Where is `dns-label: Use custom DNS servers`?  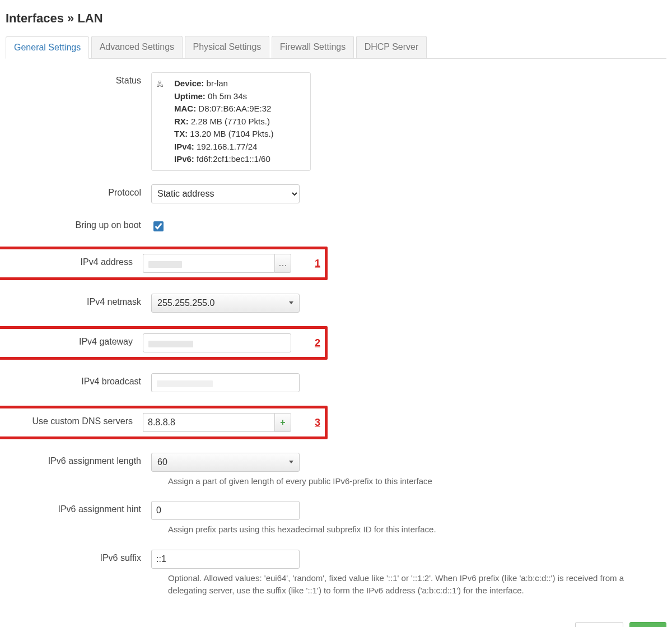
dns-label: Use custom DNS servers is located at coordinates (74, 420).